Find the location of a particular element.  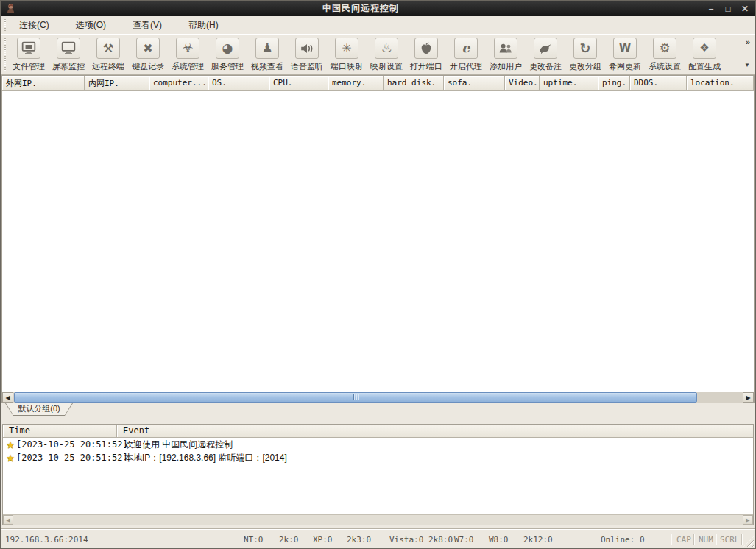

toolbar-button: ⚒ 远程终端 is located at coordinates (108, 54).